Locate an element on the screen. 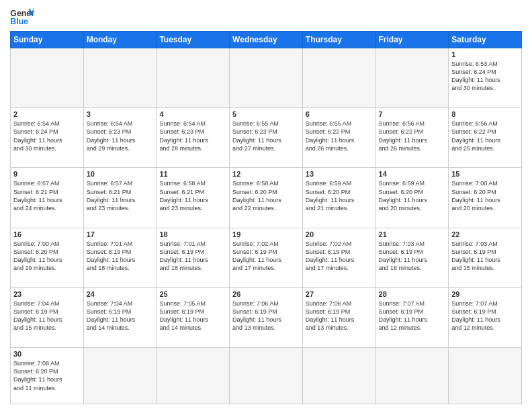 This screenshot has height=411, width=532. calendar-week-row: 1Sunrise: 6:53 AM Sunset: 6:24 PM Daylig… is located at coordinates (266, 78).